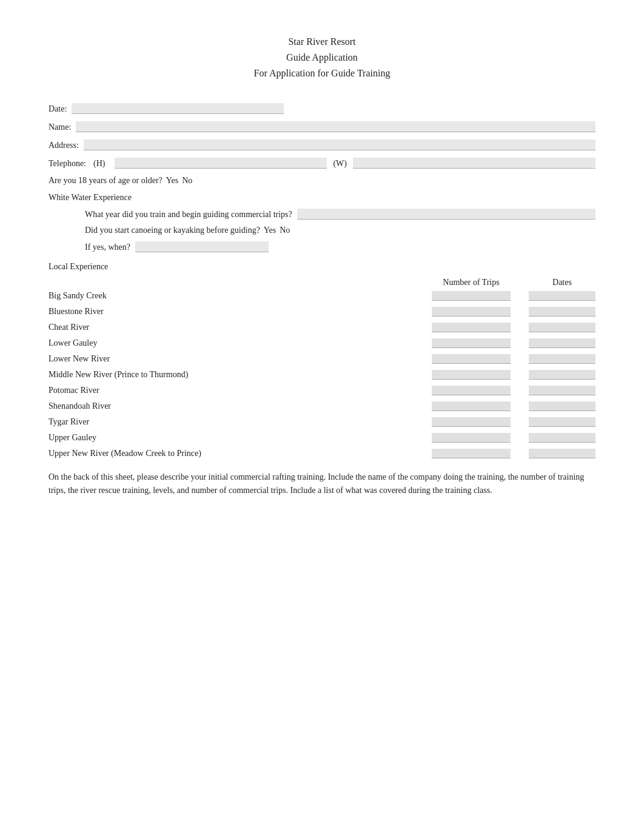 The image size is (644, 835). Describe the element at coordinates (322, 73) in the screenshot. I see `subtitle: For Application for Guide Training` at that location.